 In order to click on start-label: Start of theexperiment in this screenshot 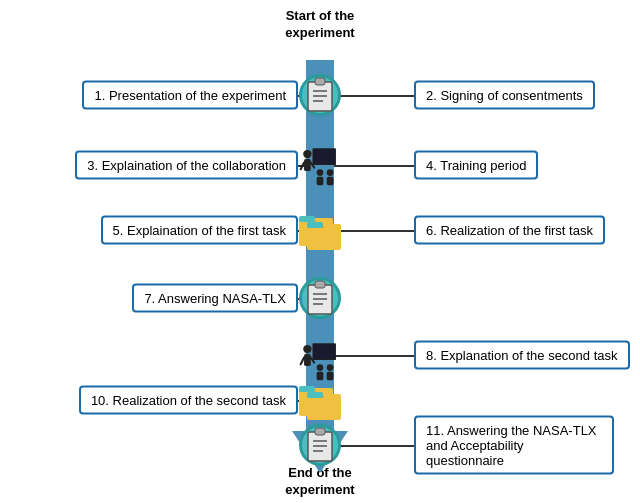, I will do `click(320, 25)`.